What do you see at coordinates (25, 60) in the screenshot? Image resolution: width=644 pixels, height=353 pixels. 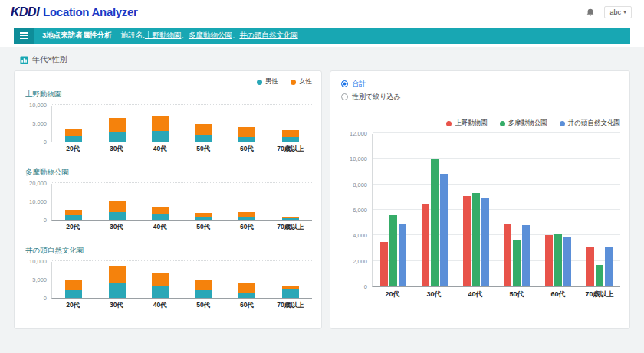 I see `bar-chart-icon` at bounding box center [25, 60].